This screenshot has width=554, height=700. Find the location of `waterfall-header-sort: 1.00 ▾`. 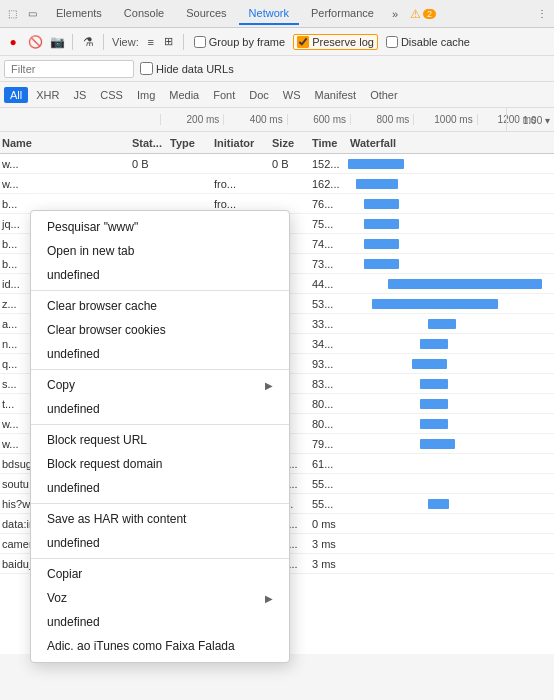

waterfall-header-sort: 1.00 ▾ is located at coordinates (530, 120).